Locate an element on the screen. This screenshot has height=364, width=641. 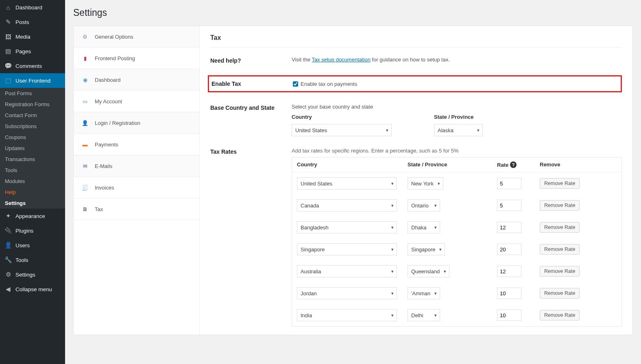
sidebar-item-appearance: ✦Appearance is located at coordinates (33, 216).